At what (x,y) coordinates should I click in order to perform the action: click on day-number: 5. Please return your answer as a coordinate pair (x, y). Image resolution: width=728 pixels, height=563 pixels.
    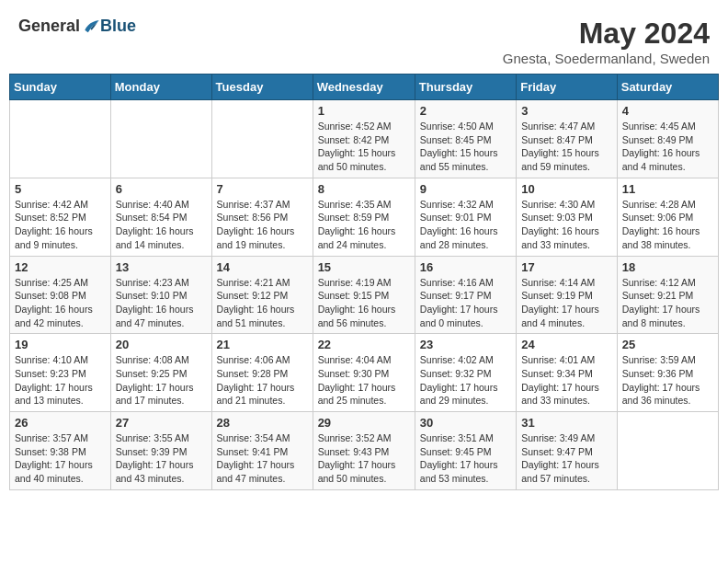
    Looking at the image, I should click on (61, 190).